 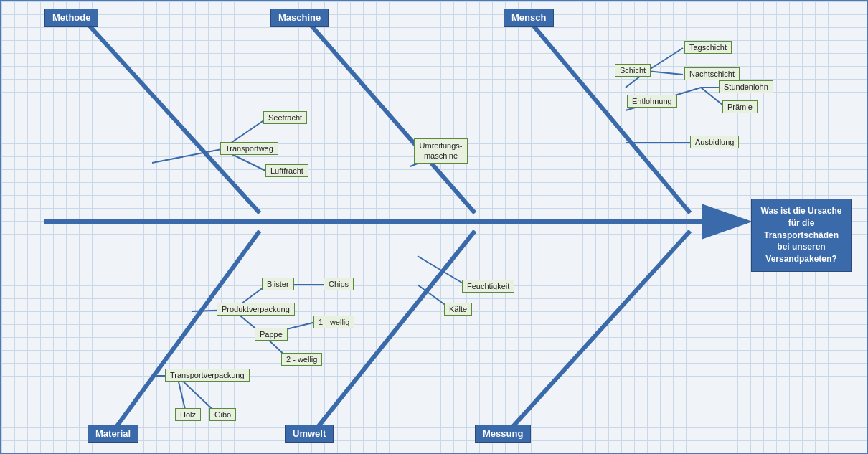 I want to click on category-material: Material, so click(x=113, y=433).